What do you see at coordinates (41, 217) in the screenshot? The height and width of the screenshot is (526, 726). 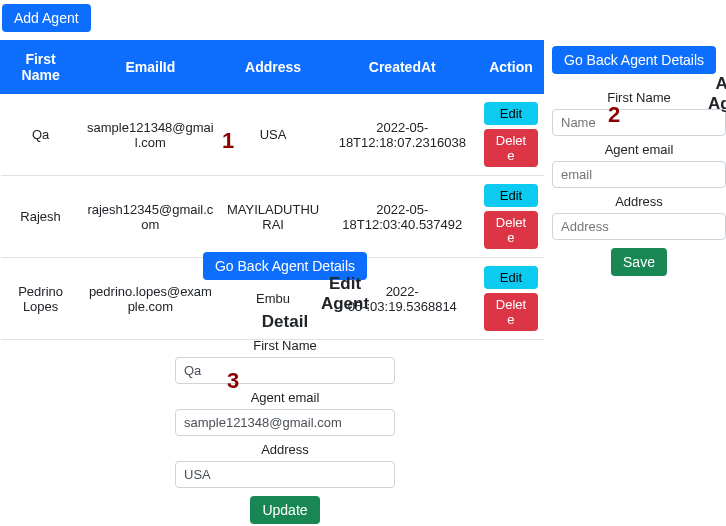 I see `cell-first_name: Rajesh` at bounding box center [41, 217].